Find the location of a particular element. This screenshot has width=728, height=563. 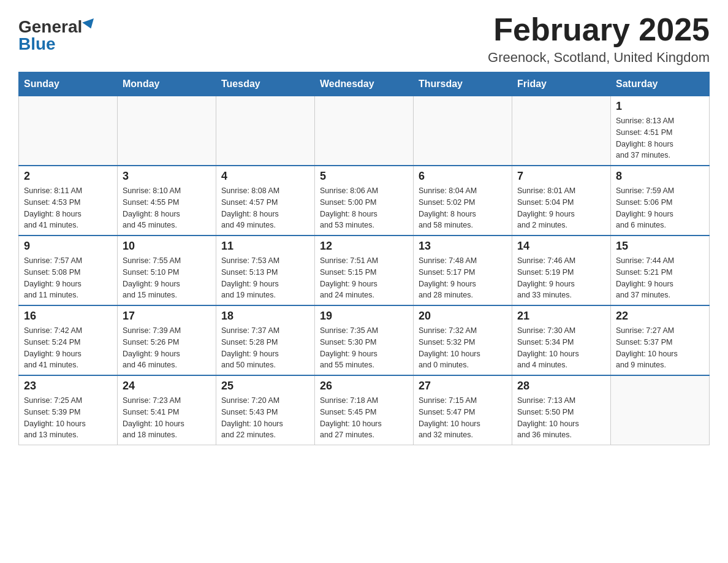

calendar-cell: 25Sunrise: 7:20 AMSunset: 5:43 PMDayligh… is located at coordinates (266, 410).